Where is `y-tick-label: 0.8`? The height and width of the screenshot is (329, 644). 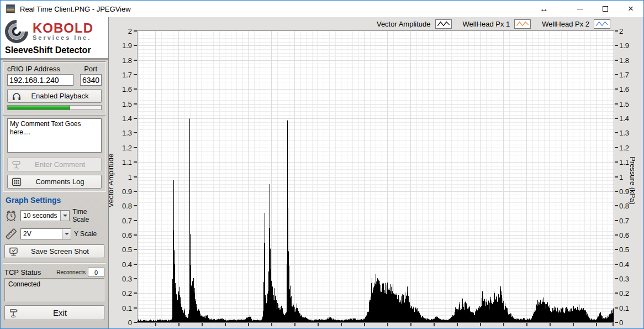 y-tick-label: 0.8 is located at coordinates (127, 206).